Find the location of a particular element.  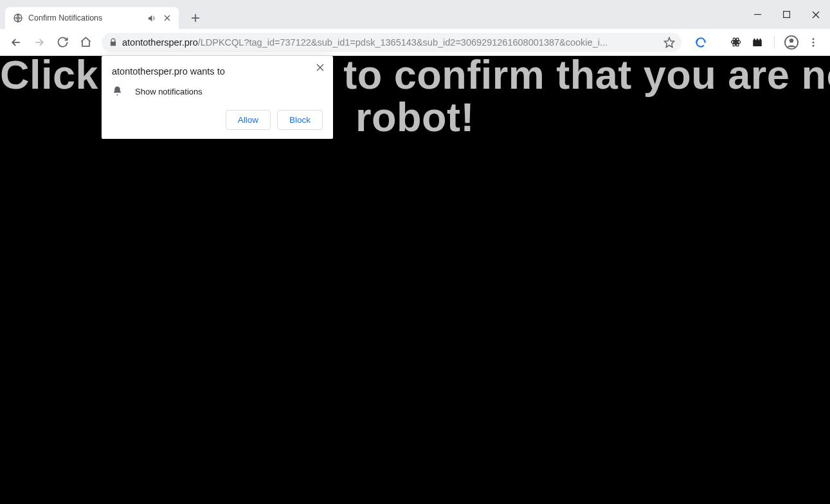

titlebar is located at coordinates (415, 3).